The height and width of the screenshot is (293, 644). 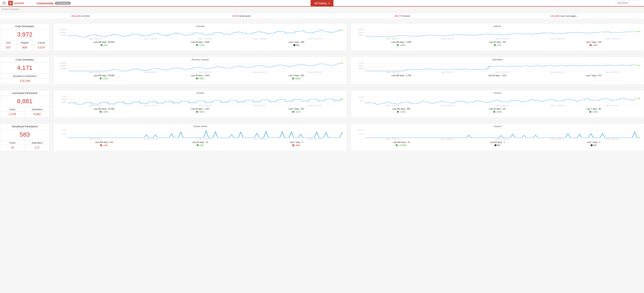 What do you see at coordinates (63, 3) in the screenshot?
I see `subprojects-badge: 8 Subprojects` at bounding box center [63, 3].